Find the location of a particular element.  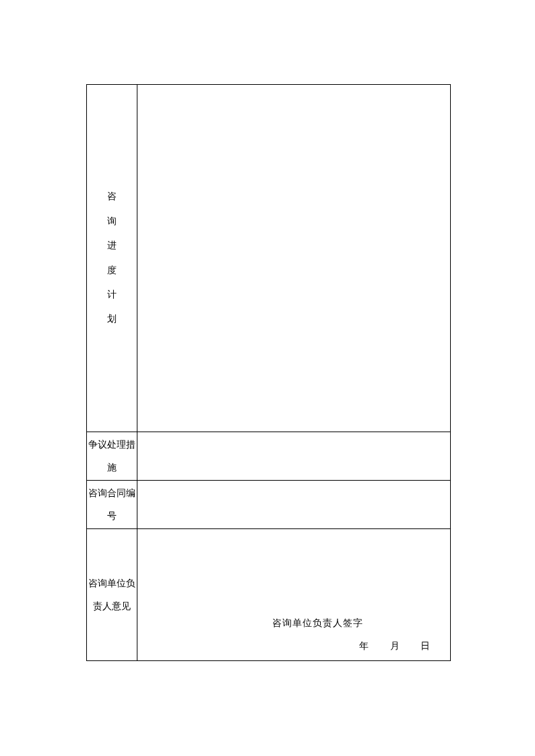

label-char: 进 is located at coordinates (112, 246).